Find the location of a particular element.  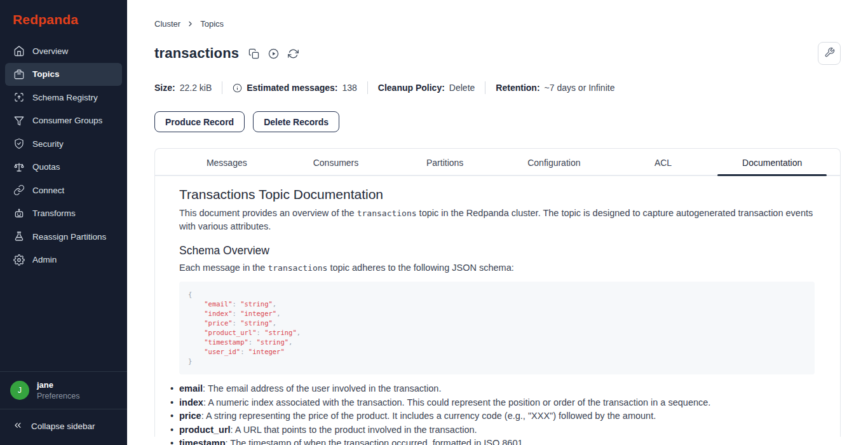

doc-title: Transactions Topic Documentation is located at coordinates (497, 195).